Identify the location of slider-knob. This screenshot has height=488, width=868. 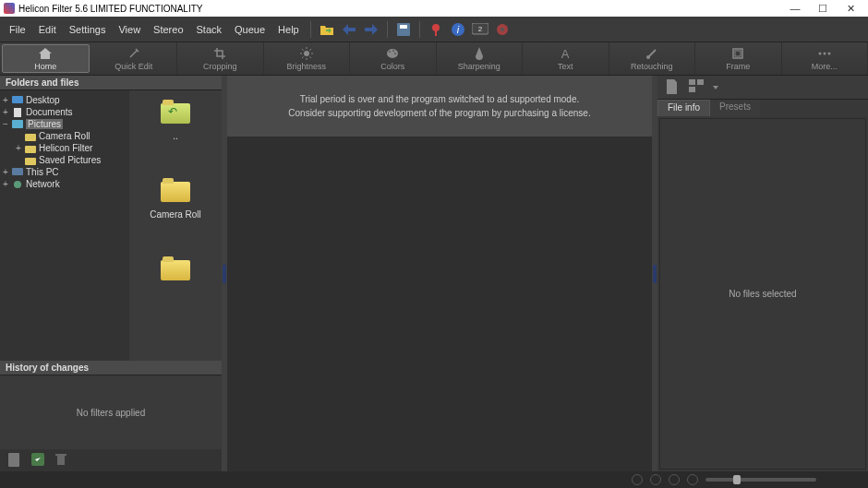
(737, 480).